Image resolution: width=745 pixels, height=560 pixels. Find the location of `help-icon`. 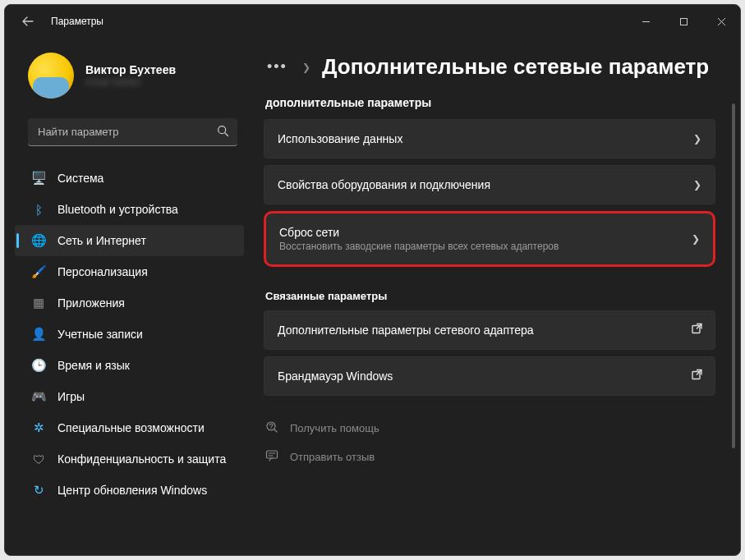

help-icon is located at coordinates (272, 429).